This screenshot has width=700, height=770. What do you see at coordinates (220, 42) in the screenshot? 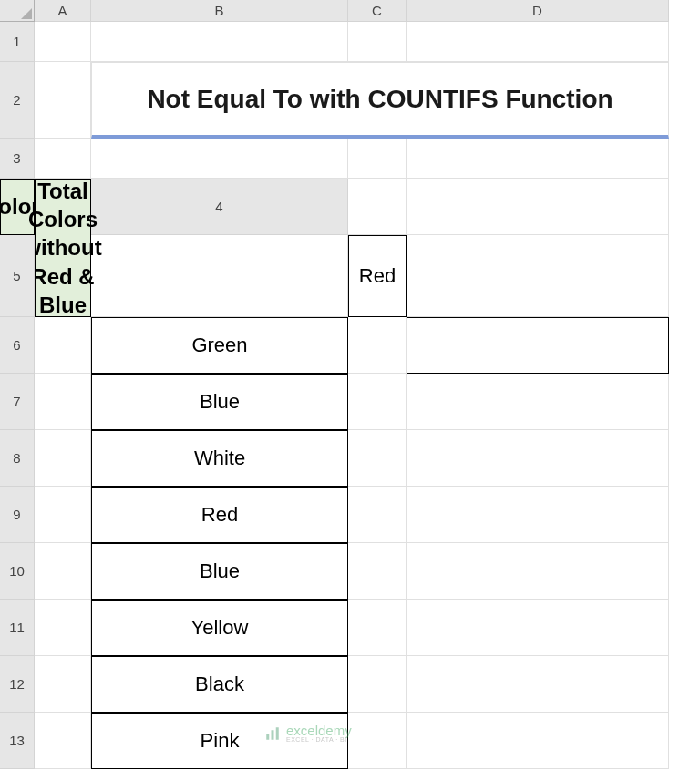
I see `cell-B1` at bounding box center [220, 42].